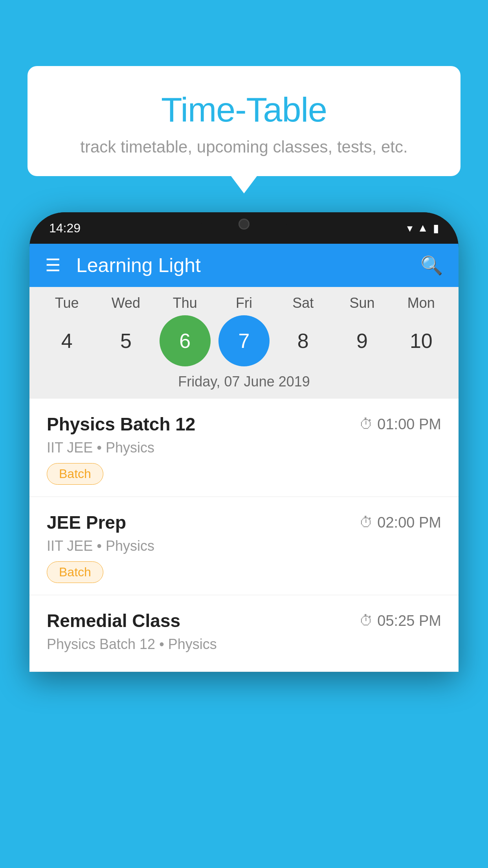 This screenshot has width=488, height=868. Describe the element at coordinates (75, 572) in the screenshot. I see `batch-tag-2: Batch` at that location.